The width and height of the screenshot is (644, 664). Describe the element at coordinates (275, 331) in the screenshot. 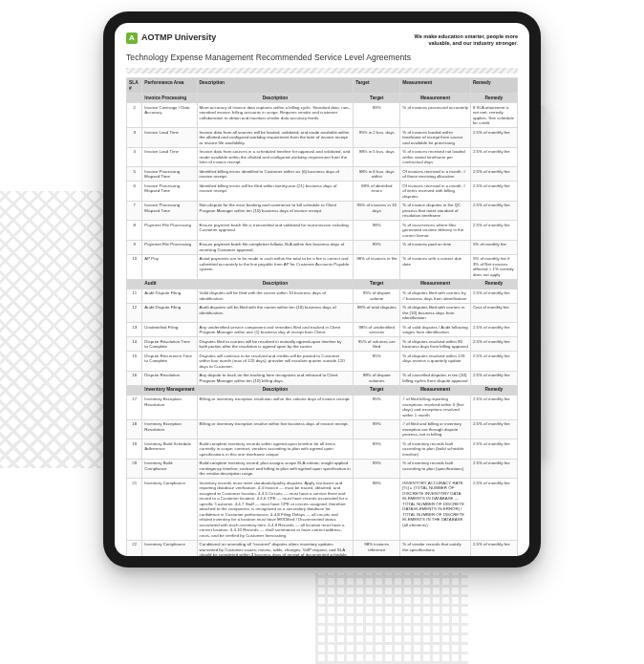

I see `cell-desc: Any unidentified service component and r…` at that location.